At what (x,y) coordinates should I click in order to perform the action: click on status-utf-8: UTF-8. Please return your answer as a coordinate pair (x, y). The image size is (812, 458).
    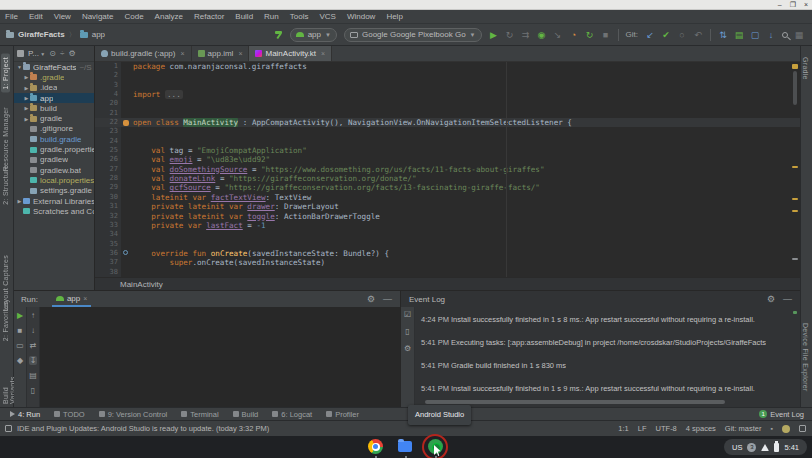
    Looking at the image, I should click on (666, 428).